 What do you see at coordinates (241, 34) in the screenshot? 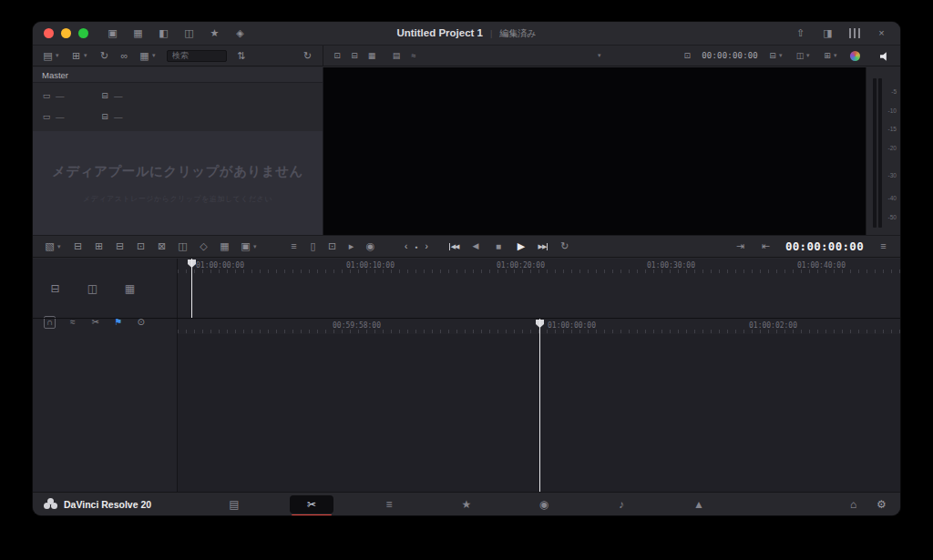
I see `inspector-icon: ◈` at bounding box center [241, 34].